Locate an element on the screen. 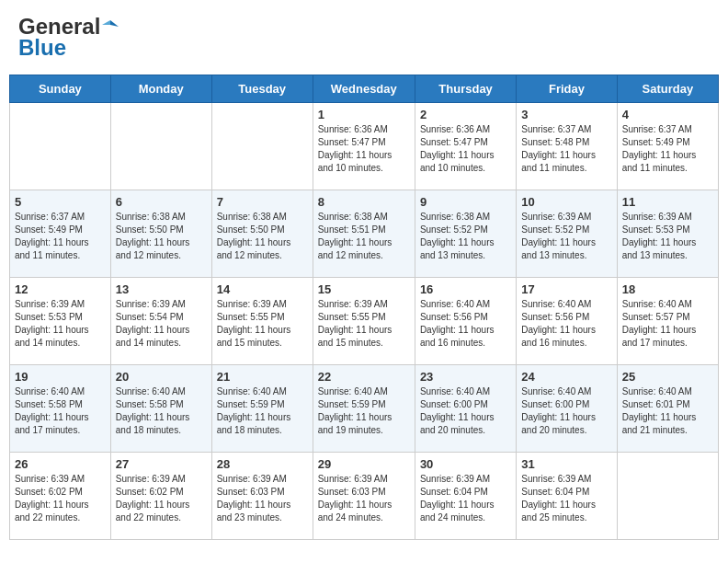 The image size is (728, 563). calendar-cell: 28Sunrise: 6:39 AM Sunset: 6:03 PM Dayli… is located at coordinates (262, 497).